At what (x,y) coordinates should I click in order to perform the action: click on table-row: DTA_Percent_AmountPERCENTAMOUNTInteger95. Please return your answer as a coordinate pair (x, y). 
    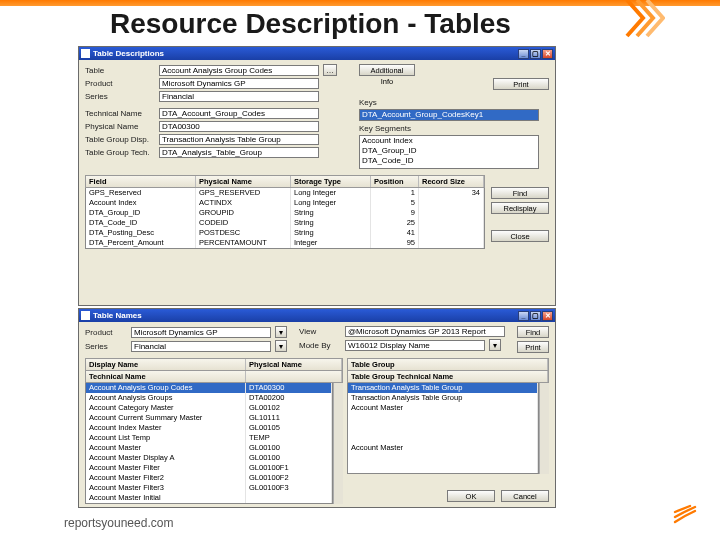
    Looking at the image, I should click on (285, 243).